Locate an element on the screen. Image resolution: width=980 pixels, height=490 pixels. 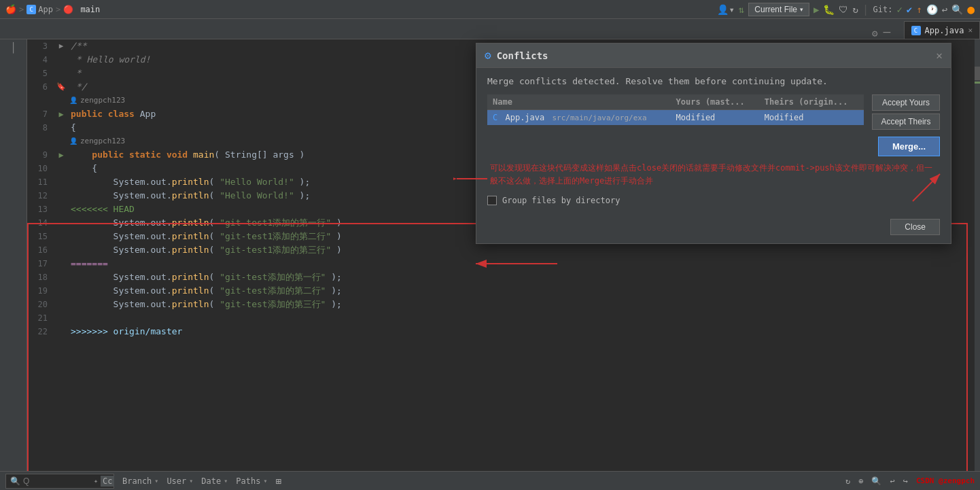
sync-icon: ↻ is located at coordinates (855, 10).